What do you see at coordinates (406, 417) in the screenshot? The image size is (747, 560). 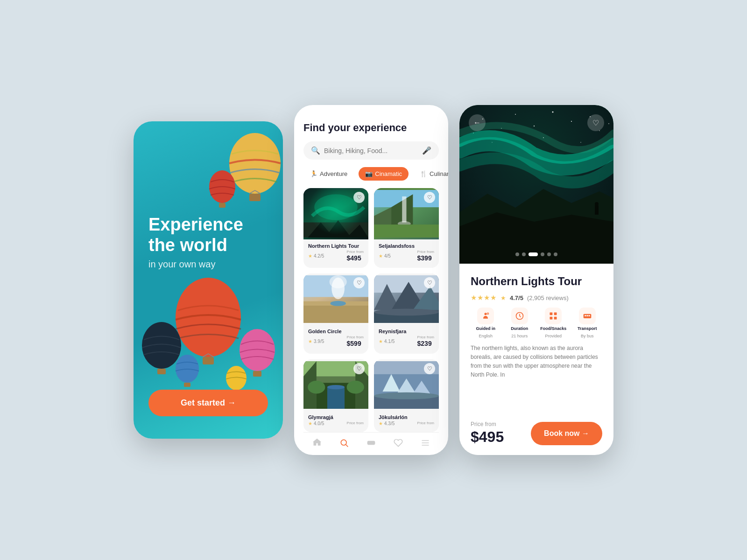 I see `tour-name-6: Jökulsárlón` at bounding box center [406, 417].